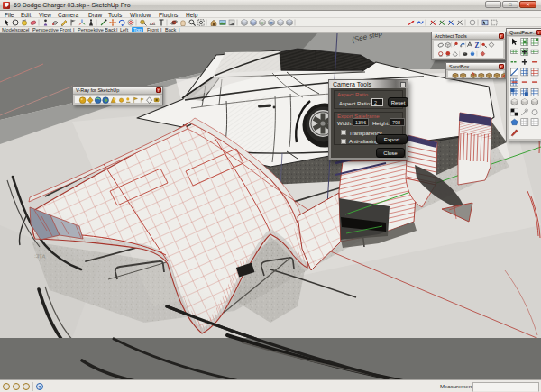  What do you see at coordinates (40, 256) in the screenshot?
I see `svg-text: :3TA` at bounding box center [40, 256].